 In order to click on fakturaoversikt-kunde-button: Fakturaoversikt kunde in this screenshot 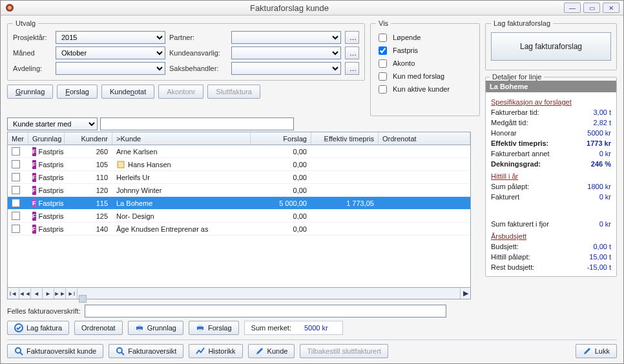, I will do `click(56, 351)`.